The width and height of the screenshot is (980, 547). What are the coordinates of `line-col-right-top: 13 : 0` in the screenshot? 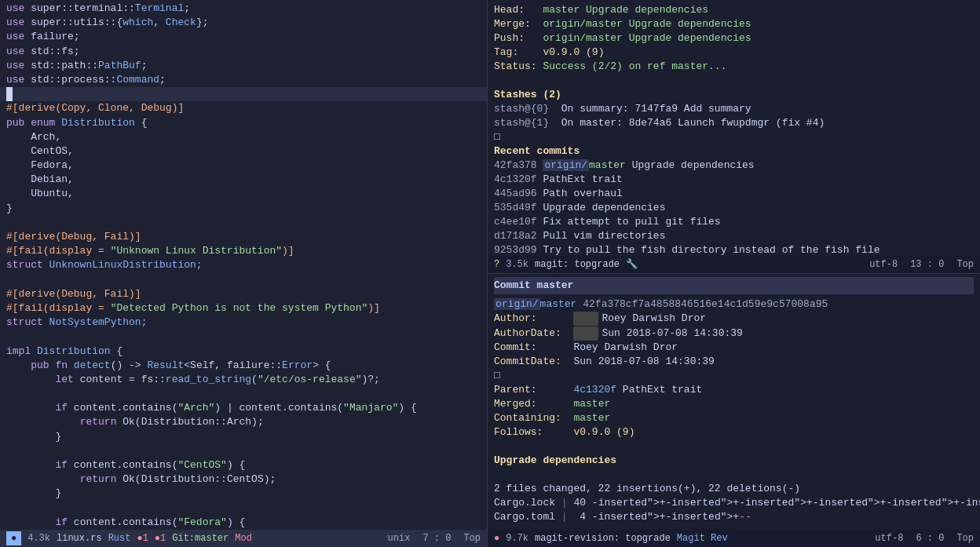 It's located at (927, 265).